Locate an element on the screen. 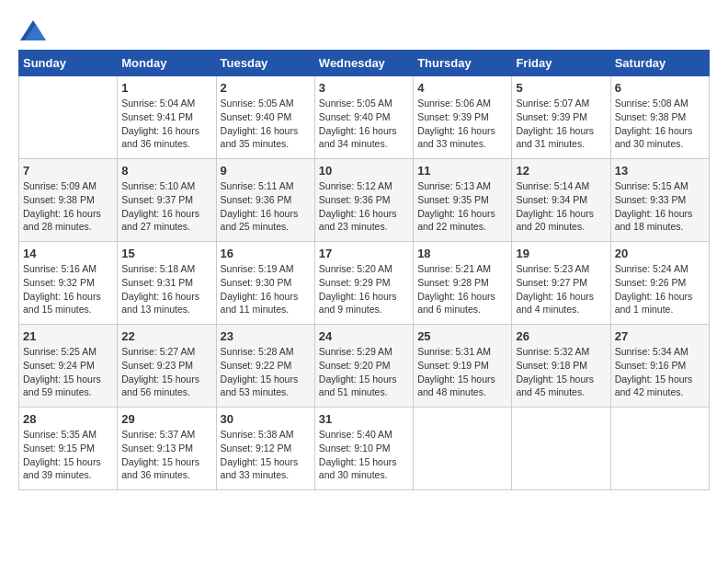 The height and width of the screenshot is (563, 728). page-header is located at coordinates (364, 29).